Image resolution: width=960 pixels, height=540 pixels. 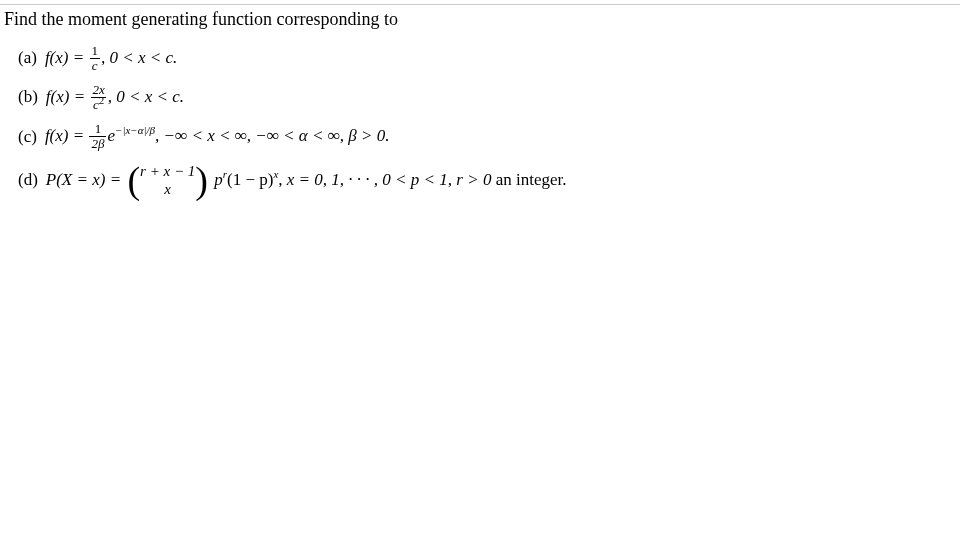 I want to click on item-b-expr: f(x) = 2x c2 , 0 < x < c., so click(x=115, y=98).